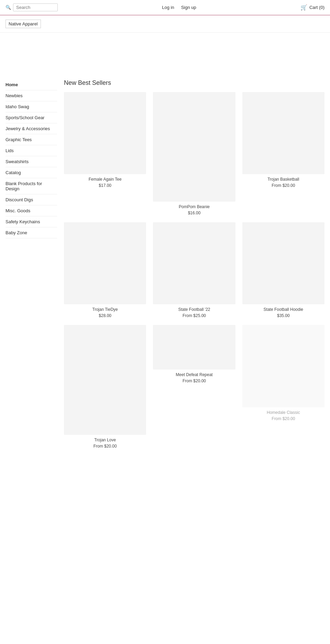 The height and width of the screenshot is (644, 330). I want to click on product-name-state-football-hoodie: State Football Hoodie, so click(283, 309).